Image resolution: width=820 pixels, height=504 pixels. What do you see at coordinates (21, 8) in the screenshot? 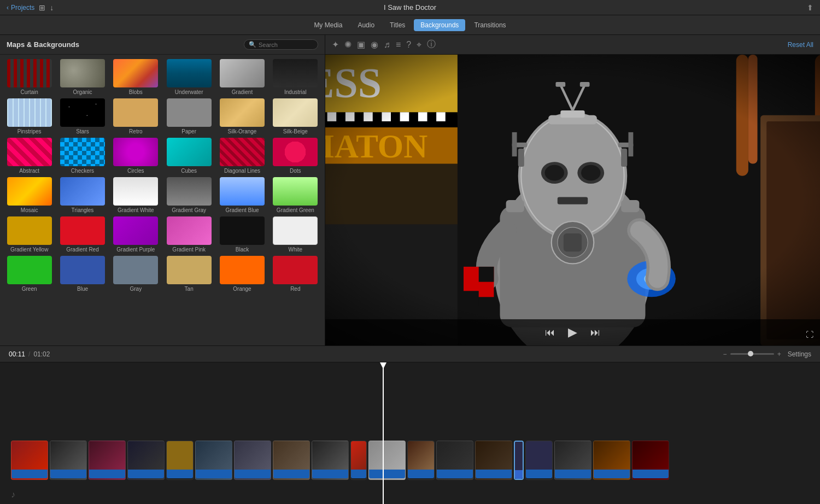
I see `projects-button: ‹ Projects` at bounding box center [21, 8].